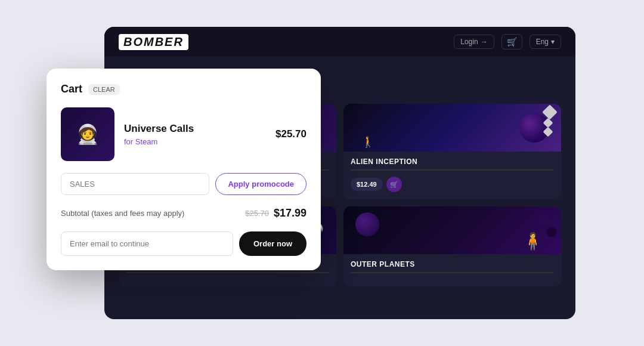 The image size is (644, 346). I want to click on item-astronaut-icon: 🧑‍🚀, so click(88, 134).